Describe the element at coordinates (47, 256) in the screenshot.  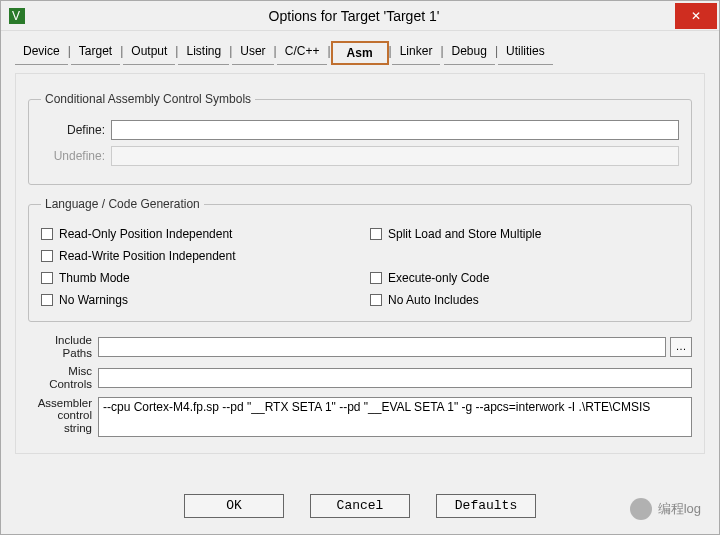
I see `checkbox-rw-pi` at that location.